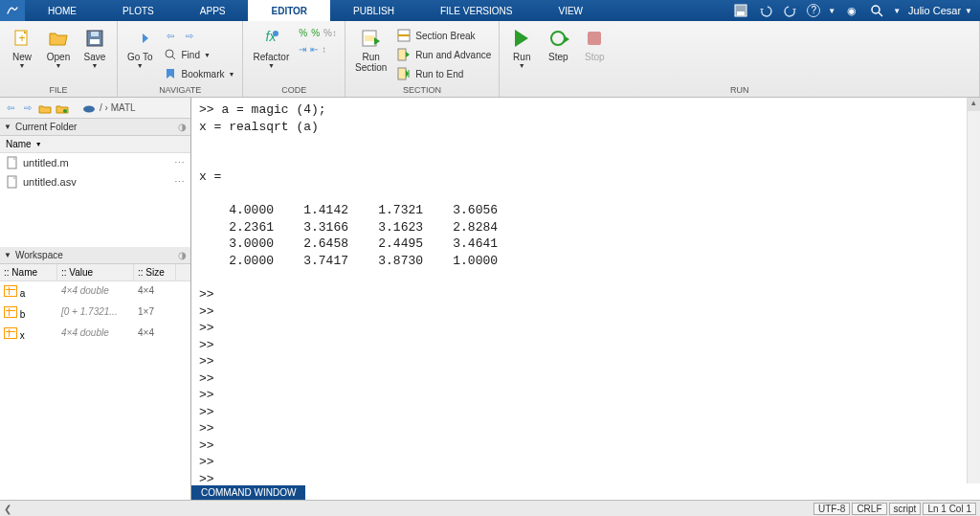 The width and height of the screenshot is (980, 516). I want to click on bookmark-icon, so click(170, 74).